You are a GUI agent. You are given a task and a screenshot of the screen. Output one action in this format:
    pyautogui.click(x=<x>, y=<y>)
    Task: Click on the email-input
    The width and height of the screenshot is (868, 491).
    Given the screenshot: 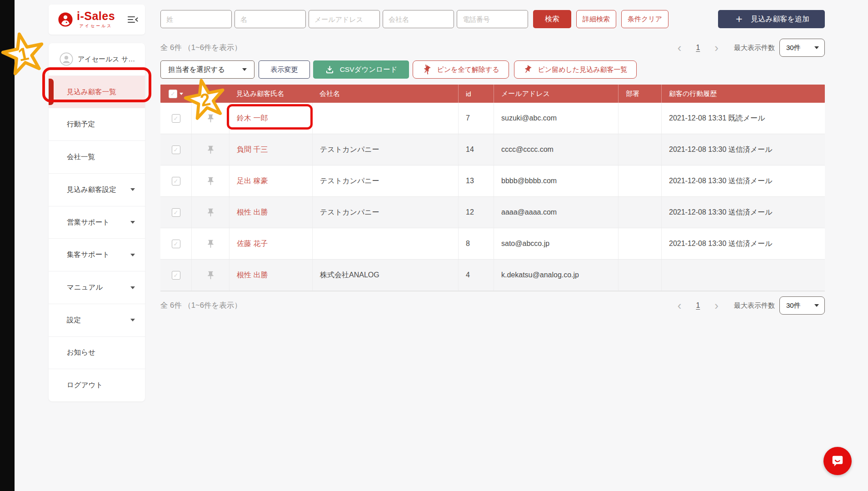 What is the action you would take?
    pyautogui.click(x=344, y=19)
    